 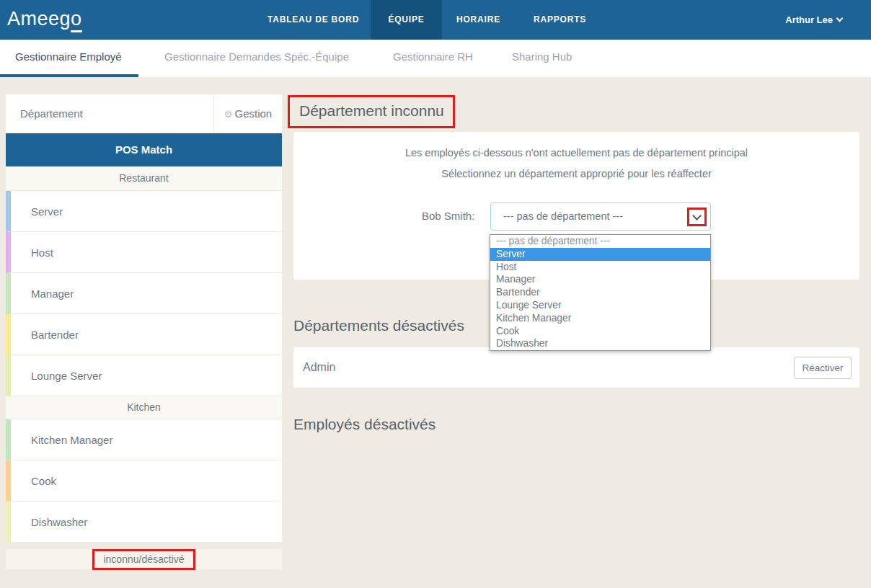 I want to click on user-menu: Arthur Lee, so click(x=813, y=20).